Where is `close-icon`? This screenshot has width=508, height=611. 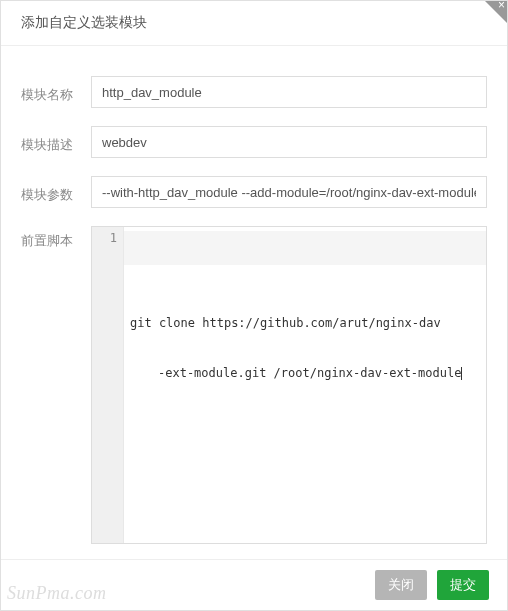 close-icon is located at coordinates (496, 12).